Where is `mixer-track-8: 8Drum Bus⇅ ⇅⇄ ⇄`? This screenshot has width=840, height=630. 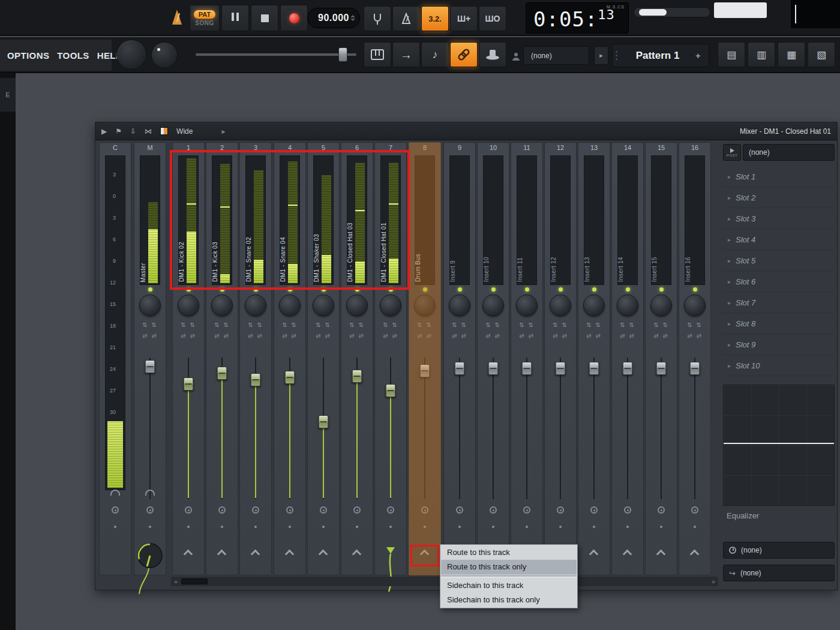
mixer-track-8: 8Drum Bus⇅ ⇅⇄ ⇄ is located at coordinates (425, 359).